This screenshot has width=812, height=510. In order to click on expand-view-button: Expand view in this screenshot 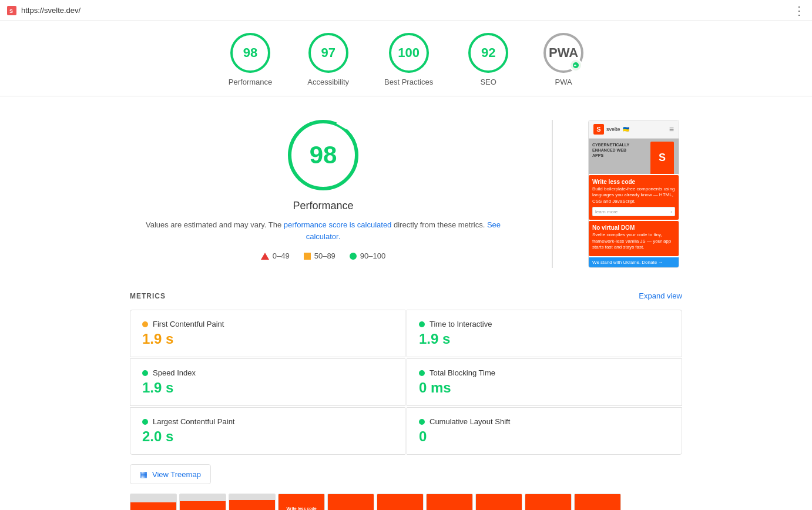, I will do `click(660, 296)`.